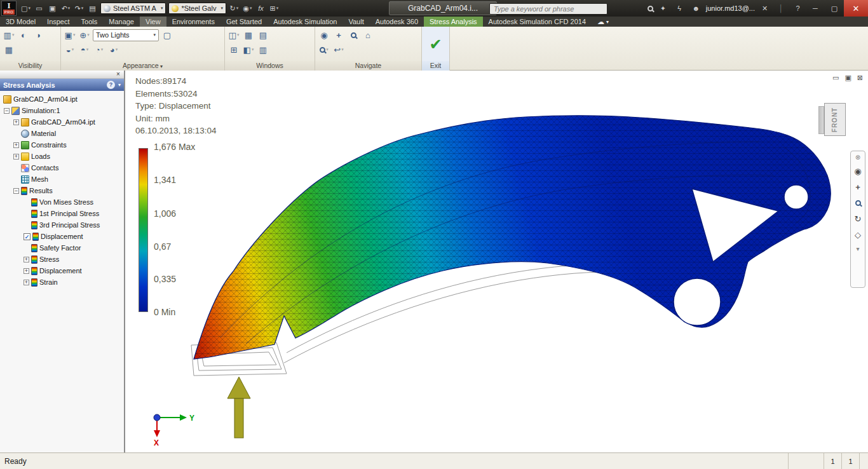 The width and height of the screenshot is (868, 469). I want to click on parameters-fx-button: fx, so click(261, 9).